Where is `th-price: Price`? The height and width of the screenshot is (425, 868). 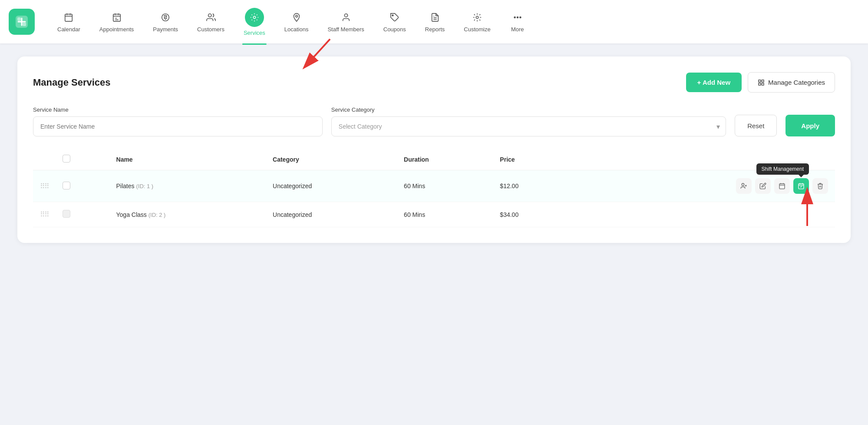 th-price: Price is located at coordinates (533, 159).